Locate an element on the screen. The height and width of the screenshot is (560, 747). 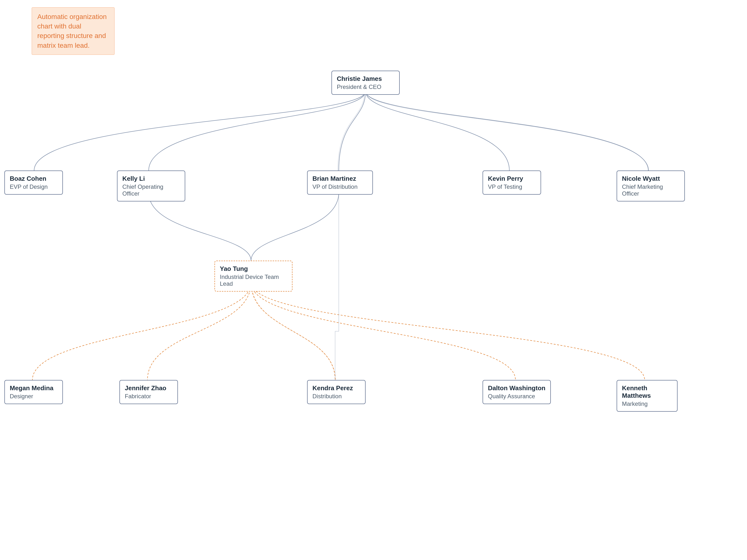
kevin-title: VP of Testing is located at coordinates (512, 187).